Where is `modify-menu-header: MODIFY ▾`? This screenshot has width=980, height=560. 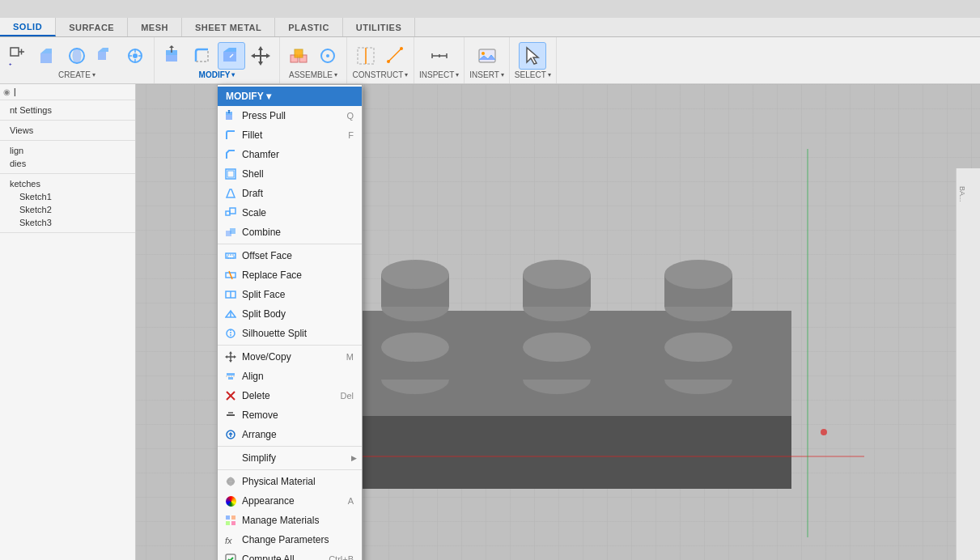 modify-menu-header: MODIFY ▾ is located at coordinates (290, 96).